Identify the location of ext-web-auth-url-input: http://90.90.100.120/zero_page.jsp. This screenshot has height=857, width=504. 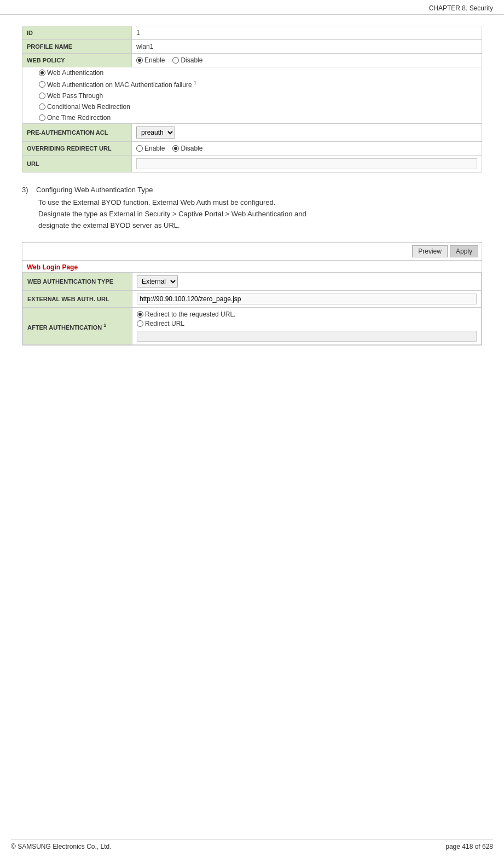
(306, 299).